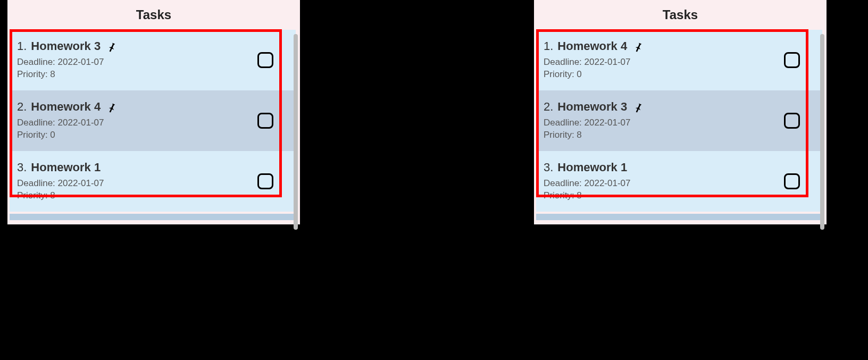  I want to click on task-item: 1. Homework 3 Deadline: 2022-01-07 Prior…, so click(153, 60).